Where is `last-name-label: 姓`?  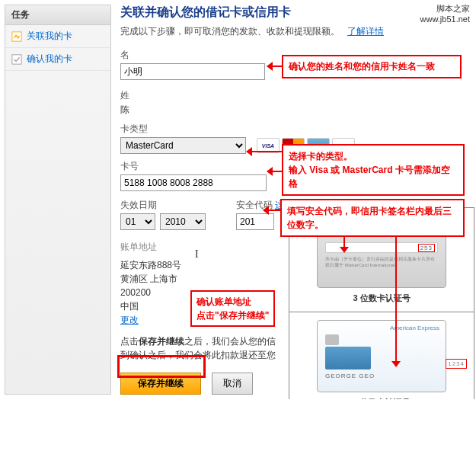 last-name-label: 姓 is located at coordinates (296, 96).